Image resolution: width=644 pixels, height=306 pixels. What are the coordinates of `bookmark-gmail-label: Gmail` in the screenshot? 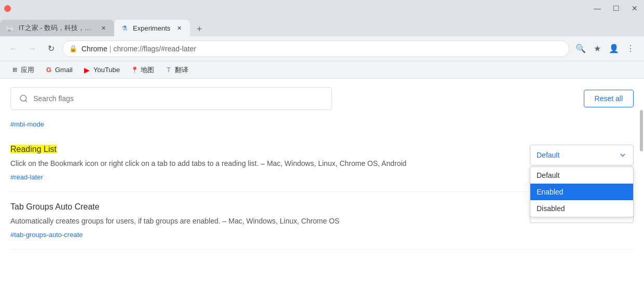 It's located at (64, 69).